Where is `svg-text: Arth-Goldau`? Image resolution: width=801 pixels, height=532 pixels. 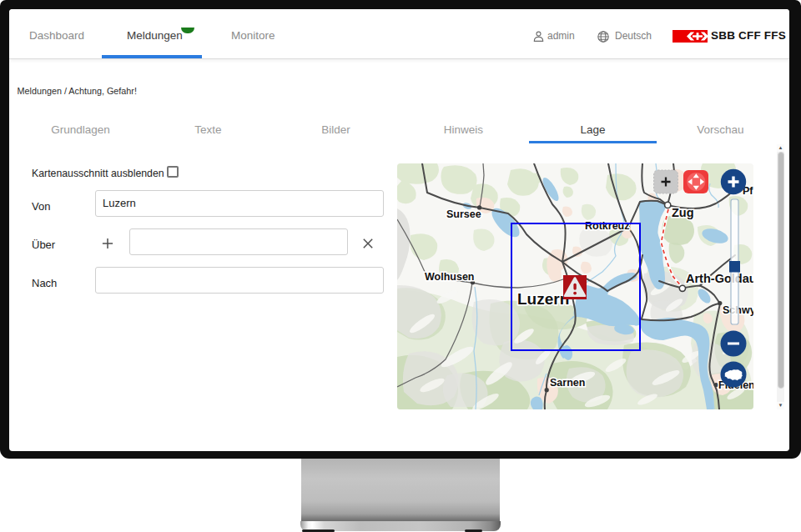 svg-text: Arth-Goldau is located at coordinates (719, 279).